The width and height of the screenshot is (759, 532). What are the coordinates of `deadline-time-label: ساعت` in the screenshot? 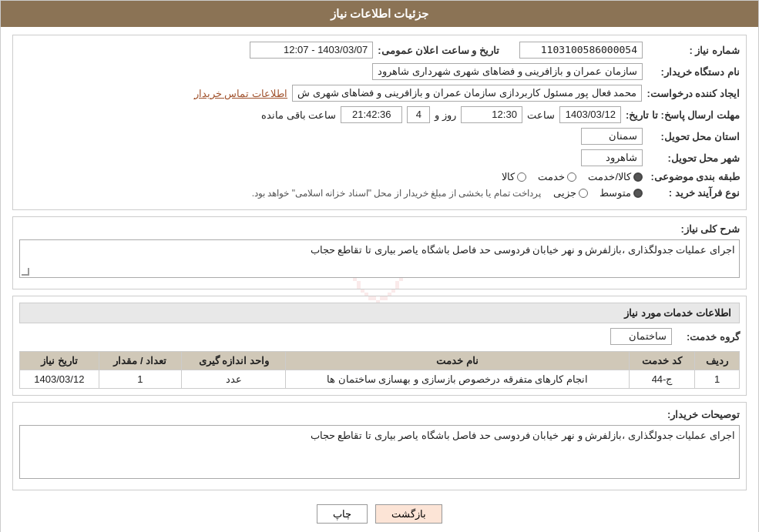 It's located at (541, 115).